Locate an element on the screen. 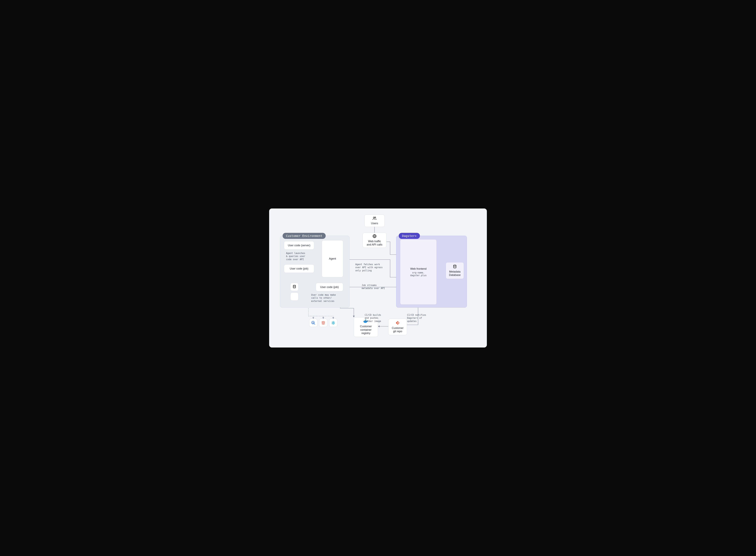 This screenshot has height=556, width=756. label-agent-fetches: Agent fetches work over API with egress … is located at coordinates (369, 267).